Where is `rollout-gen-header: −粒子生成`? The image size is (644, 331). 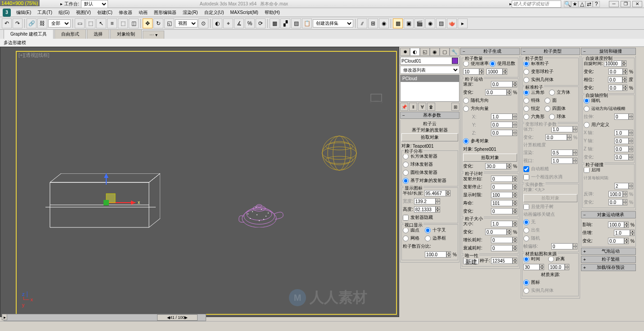 rollout-gen-header: −粒子生成 is located at coordinates (490, 51).